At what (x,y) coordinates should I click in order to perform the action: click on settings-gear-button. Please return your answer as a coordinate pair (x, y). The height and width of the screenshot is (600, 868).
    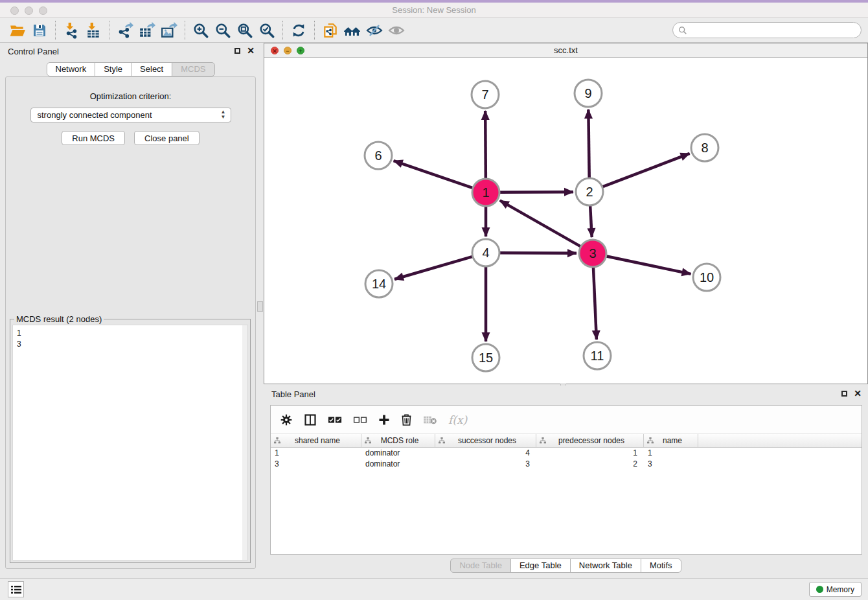
    Looking at the image, I should click on (286, 420).